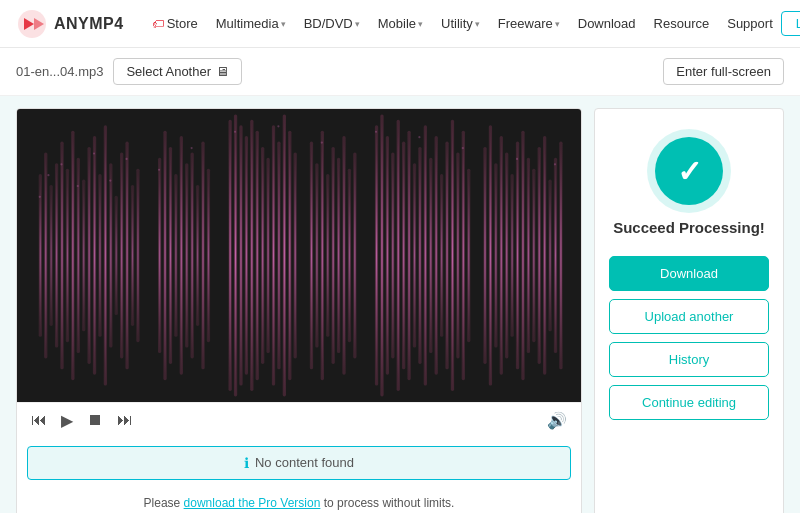 This screenshot has height=513, width=800. I want to click on nav-item-store: 🏷 Store, so click(175, 24).